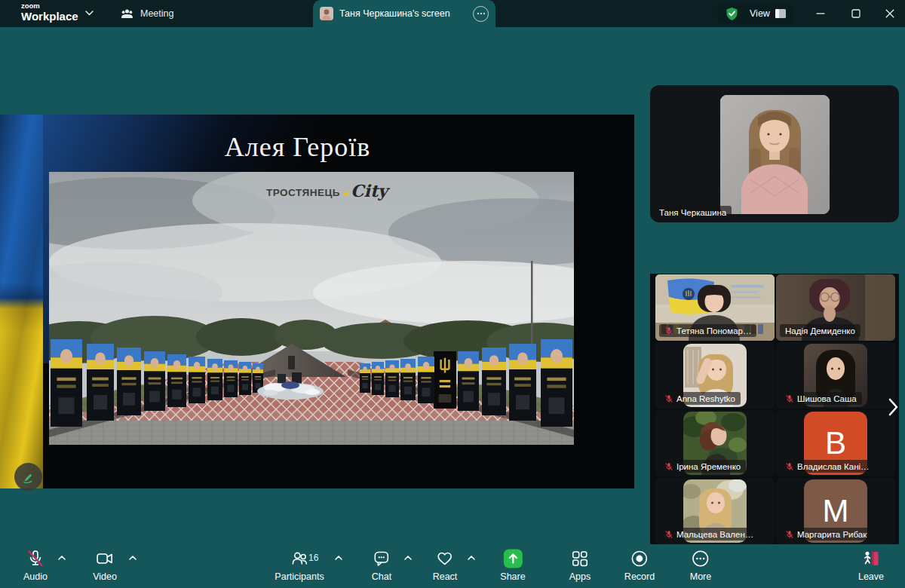 This screenshot has width=905, height=588. Describe the element at coordinates (760, 14) in the screenshot. I see `view-button-label: View` at that location.